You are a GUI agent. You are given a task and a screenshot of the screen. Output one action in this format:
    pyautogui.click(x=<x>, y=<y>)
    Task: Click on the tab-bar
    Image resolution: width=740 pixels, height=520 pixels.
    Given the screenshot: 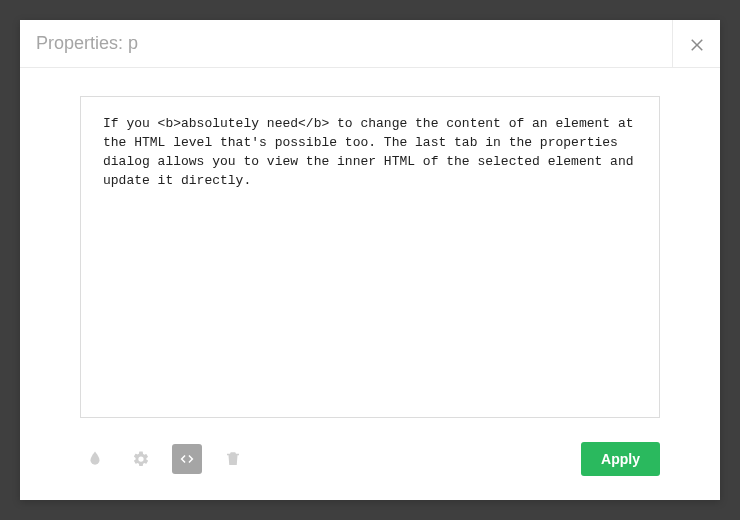 What is the action you would take?
    pyautogui.click(x=164, y=459)
    